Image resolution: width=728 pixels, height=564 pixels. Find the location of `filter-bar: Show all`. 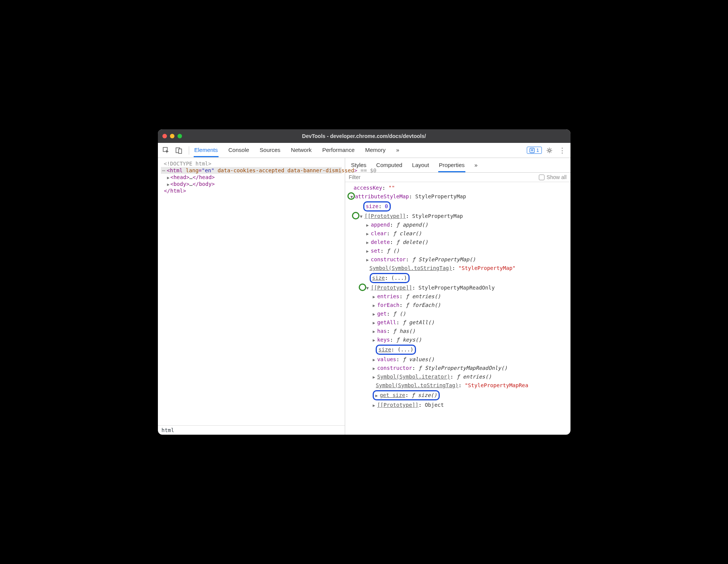

filter-bar: Show all is located at coordinates (458, 177).